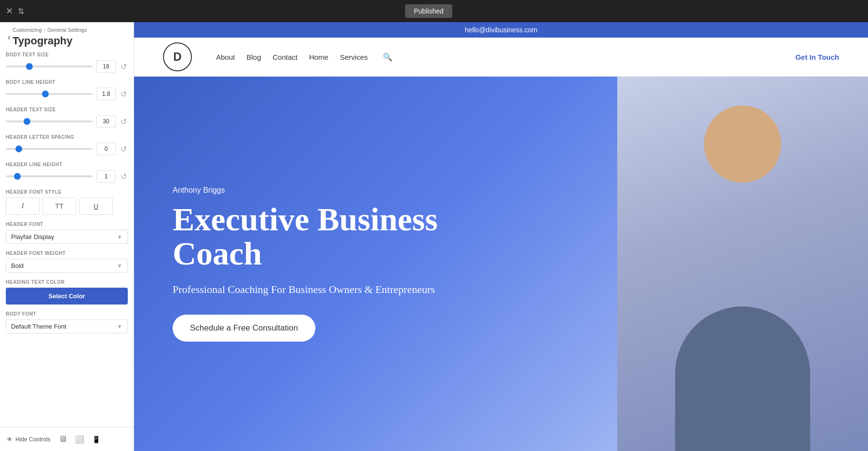  I want to click on body-font-select: Default Theme Font ▼, so click(67, 327).